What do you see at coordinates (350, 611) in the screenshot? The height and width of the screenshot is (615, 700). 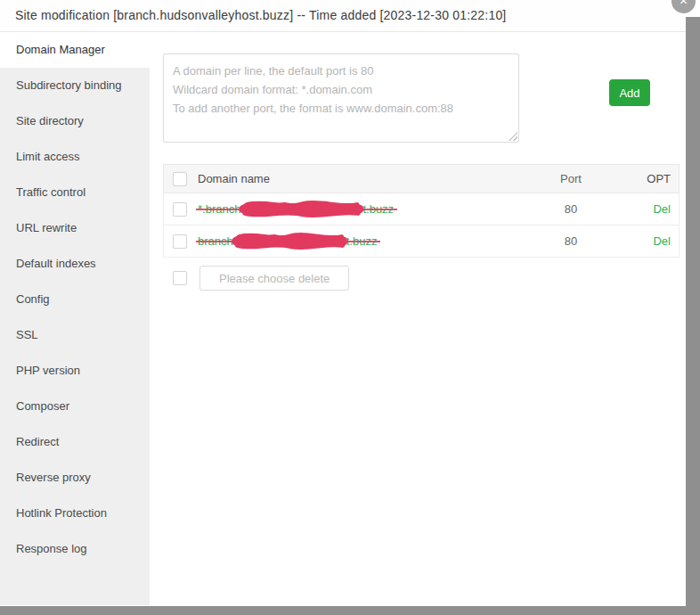 I see `page-backdrop-bottom` at bounding box center [350, 611].